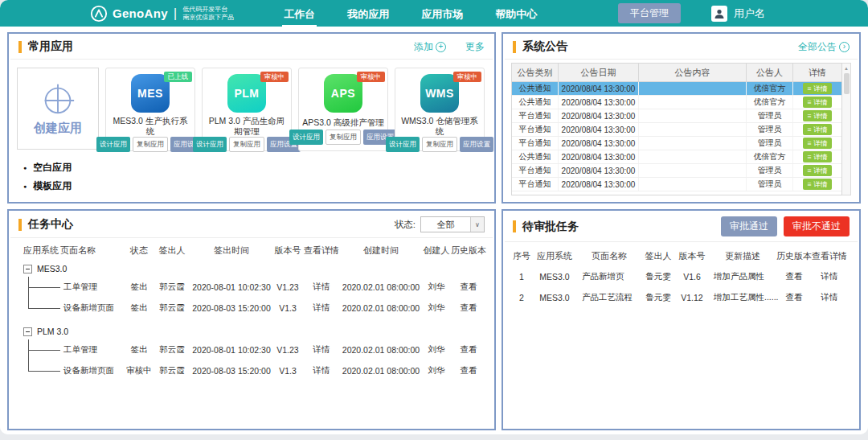  Describe the element at coordinates (847, 84) in the screenshot. I see `scrollbar-thumb` at that location.